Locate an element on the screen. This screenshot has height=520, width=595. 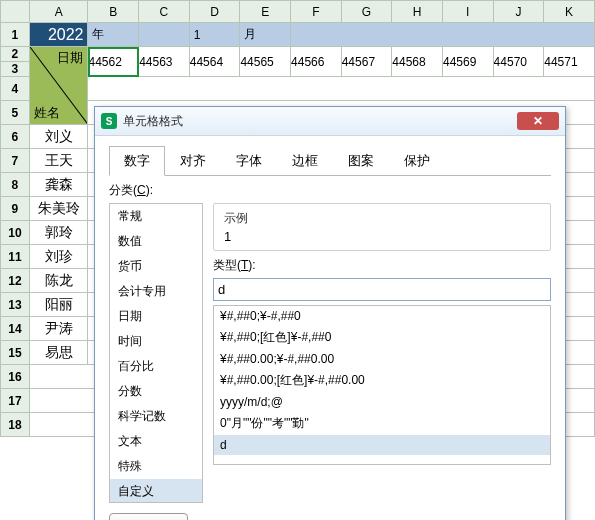
row-header: 15 is located at coordinates (16, 353).